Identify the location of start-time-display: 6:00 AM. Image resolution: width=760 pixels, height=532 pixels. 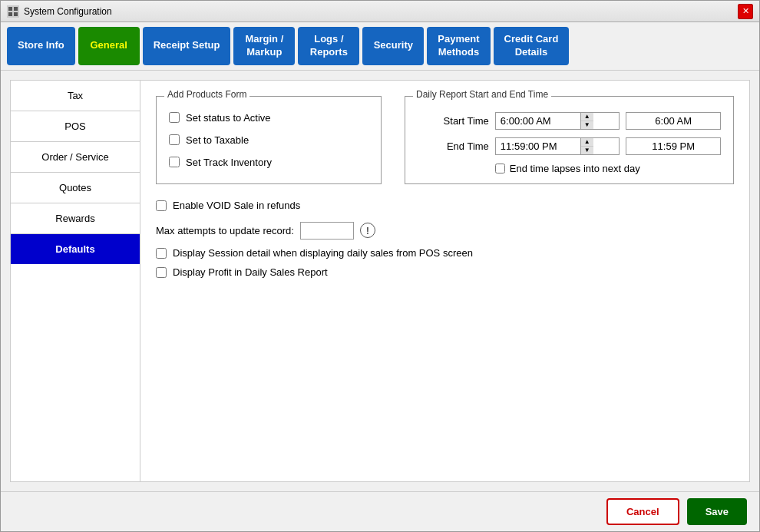
(673, 121).